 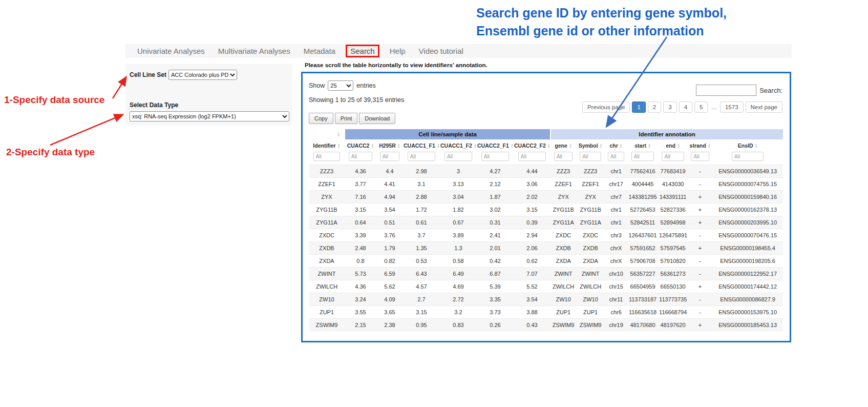 I want to click on table-cell-cuacc1-f1: 3.7, so click(x=421, y=236).